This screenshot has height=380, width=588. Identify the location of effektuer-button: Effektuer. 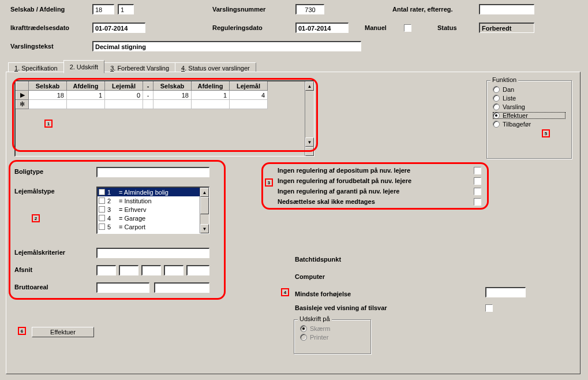
(63, 332).